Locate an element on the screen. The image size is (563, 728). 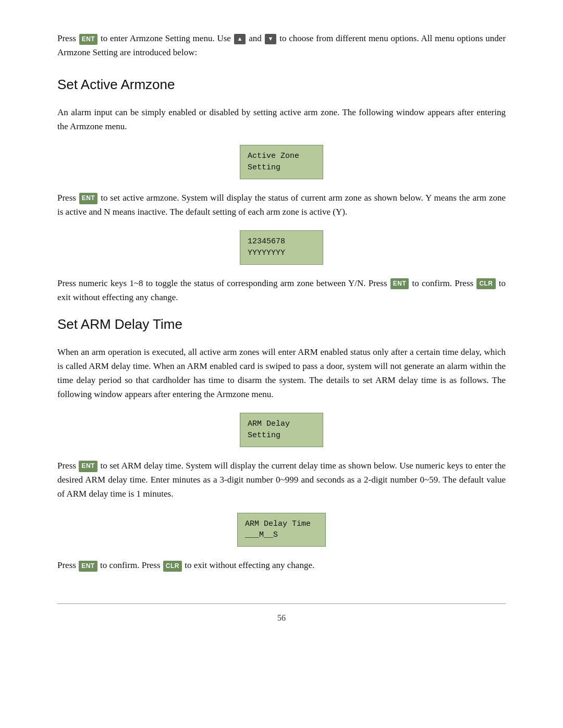
lcd3-line2: Setting is located at coordinates (278, 436).